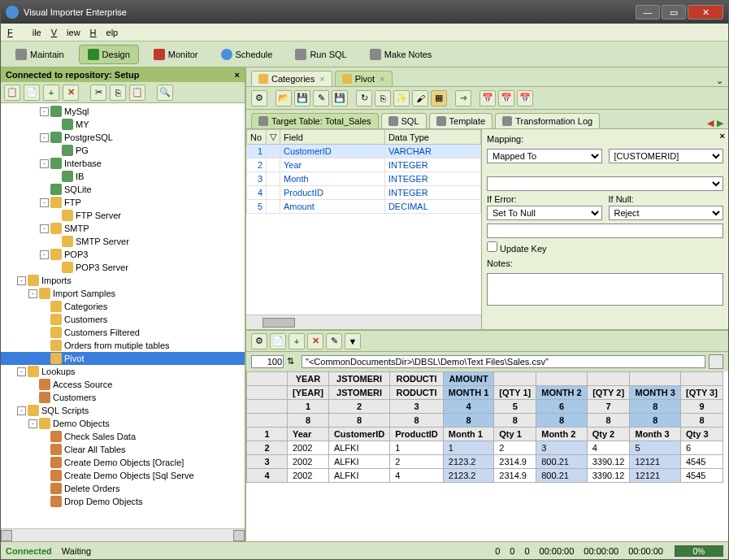 The height and width of the screenshot is (560, 729). Describe the element at coordinates (506, 98) in the screenshot. I see `tb-cal2: 📅` at that location.